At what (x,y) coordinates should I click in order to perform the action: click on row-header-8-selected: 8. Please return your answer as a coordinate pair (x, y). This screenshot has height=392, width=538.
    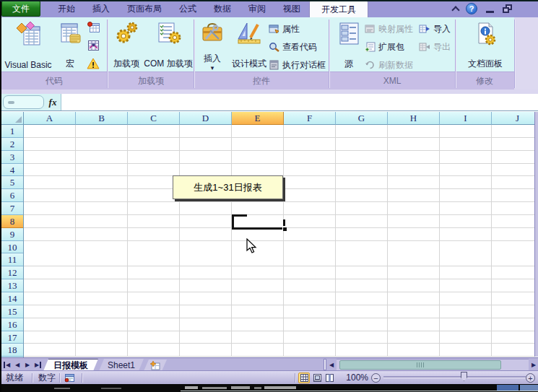
    Looking at the image, I should click on (12, 222).